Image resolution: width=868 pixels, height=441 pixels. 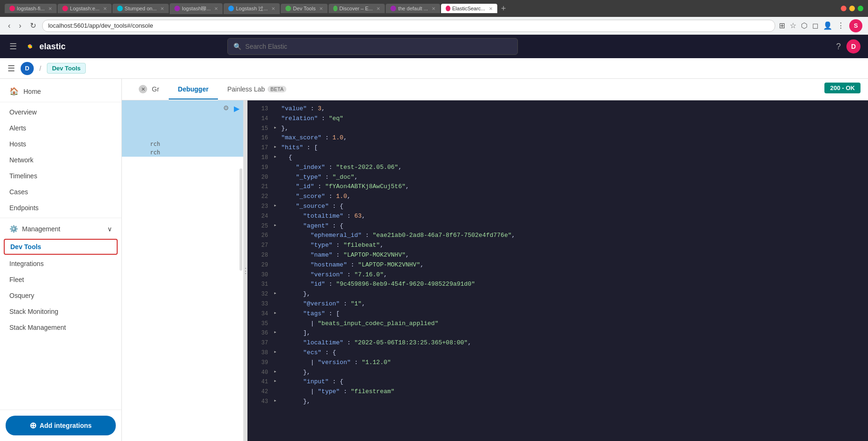 I want to click on sidebar: 🏠 Home Overview Alerts Hosts Network, so click(x=61, y=260).